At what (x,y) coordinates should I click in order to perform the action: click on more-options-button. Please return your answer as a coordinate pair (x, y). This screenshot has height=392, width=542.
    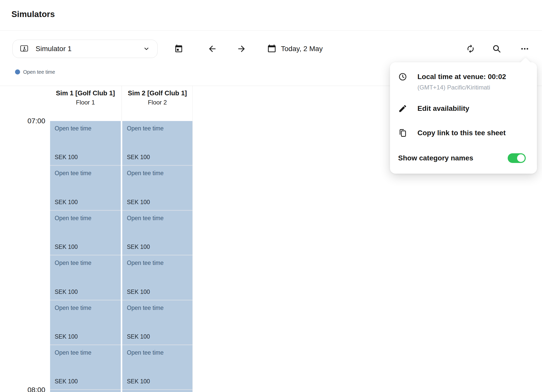
    Looking at the image, I should click on (525, 49).